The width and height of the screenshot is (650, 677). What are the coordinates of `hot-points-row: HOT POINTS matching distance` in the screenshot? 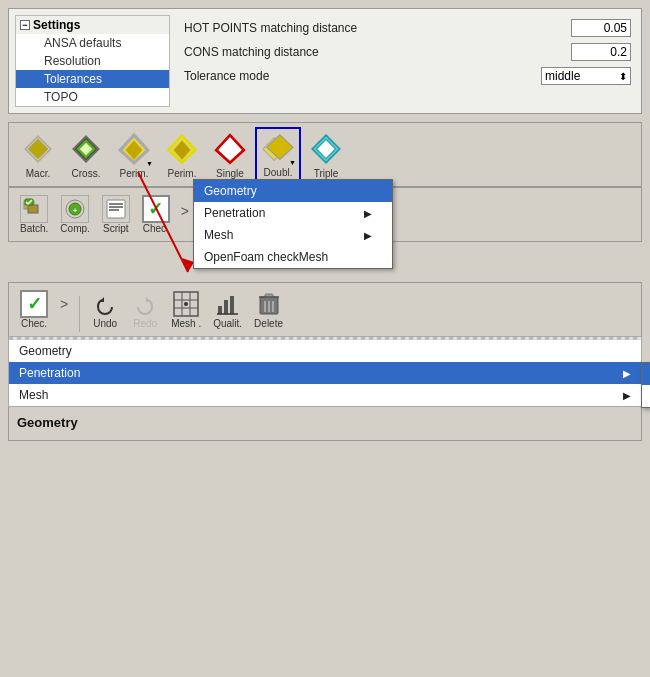 It's located at (408, 28).